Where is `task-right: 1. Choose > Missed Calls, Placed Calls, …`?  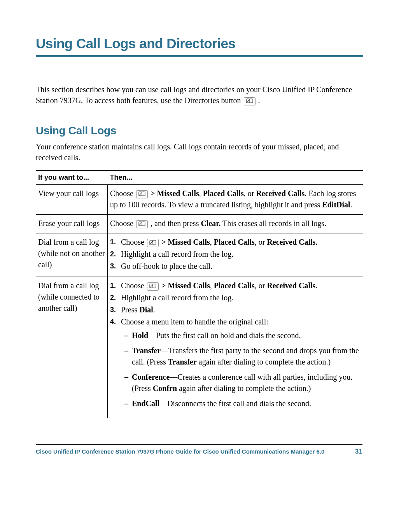
task-right: 1. Choose > Missed Calls, Placed Calls, … is located at coordinates (236, 255).